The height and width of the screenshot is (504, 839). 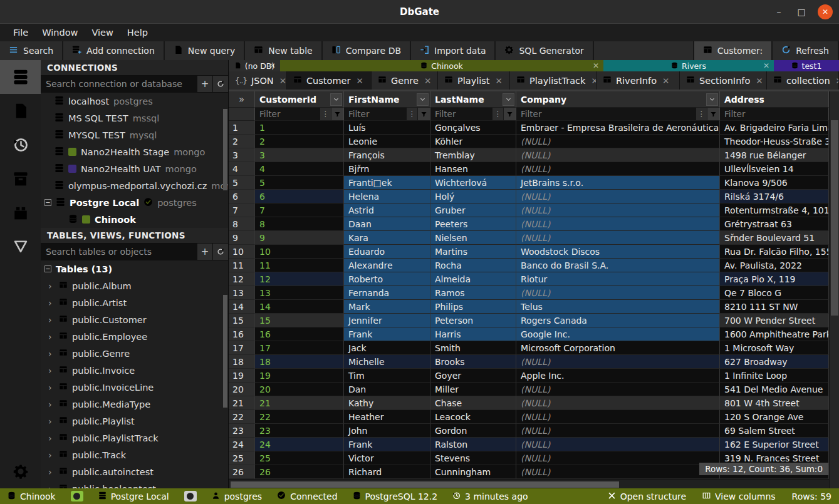 I want to click on cell-lastname: Köhler, so click(x=474, y=141).